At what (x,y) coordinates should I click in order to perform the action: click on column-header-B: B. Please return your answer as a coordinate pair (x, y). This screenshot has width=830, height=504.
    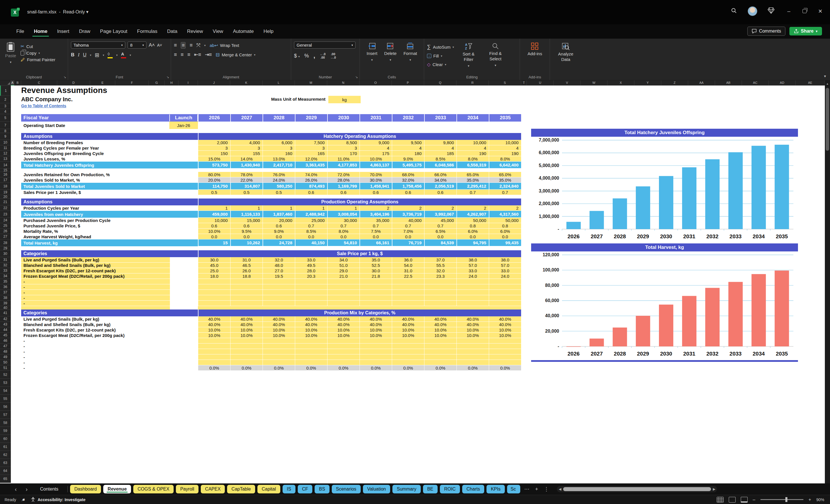
    Looking at the image, I should click on (18, 83).